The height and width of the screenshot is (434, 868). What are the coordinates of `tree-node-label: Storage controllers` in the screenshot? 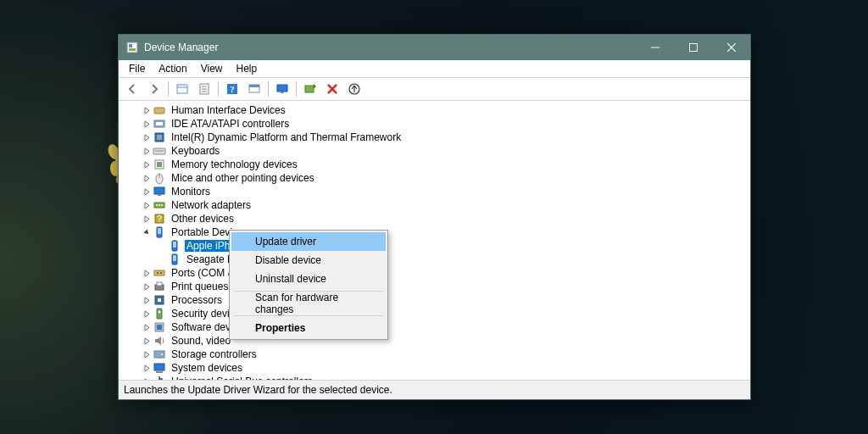 It's located at (214, 354).